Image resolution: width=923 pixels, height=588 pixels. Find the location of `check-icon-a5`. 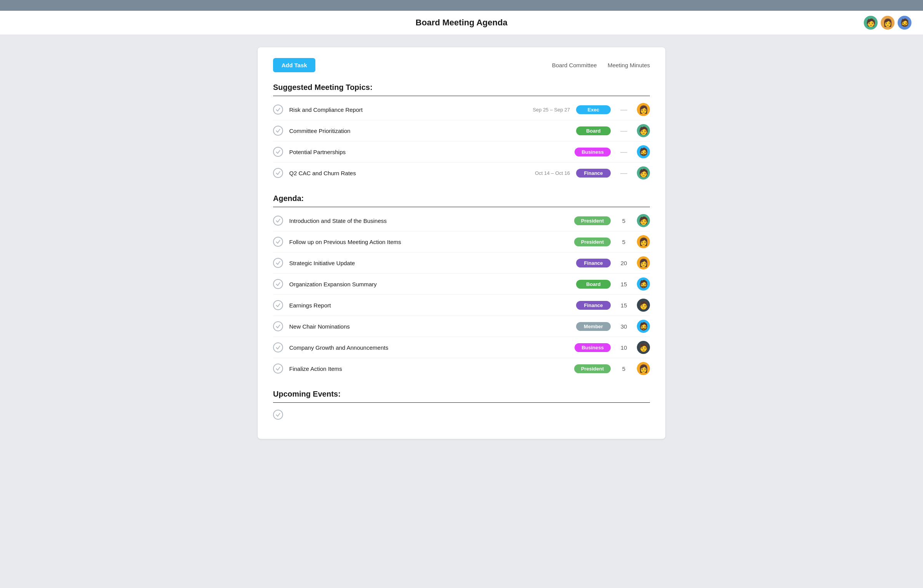

check-icon-a5 is located at coordinates (278, 305).